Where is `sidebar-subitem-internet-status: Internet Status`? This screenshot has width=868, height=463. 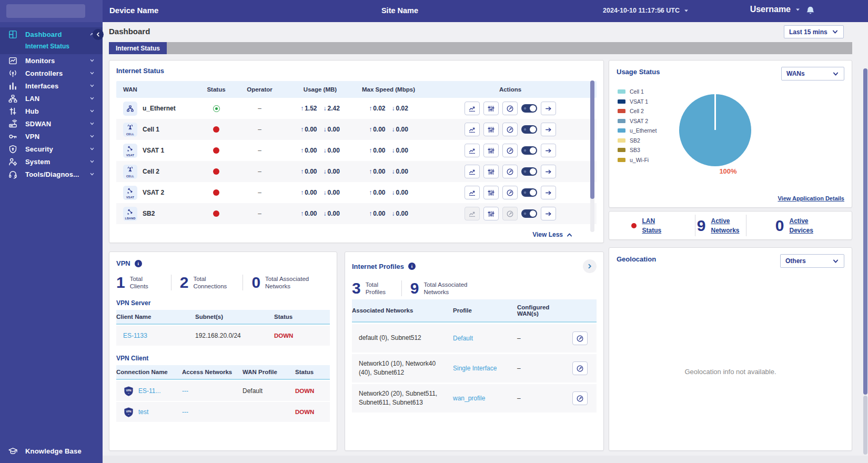 sidebar-subitem-internet-status: Internet Status is located at coordinates (52, 47).